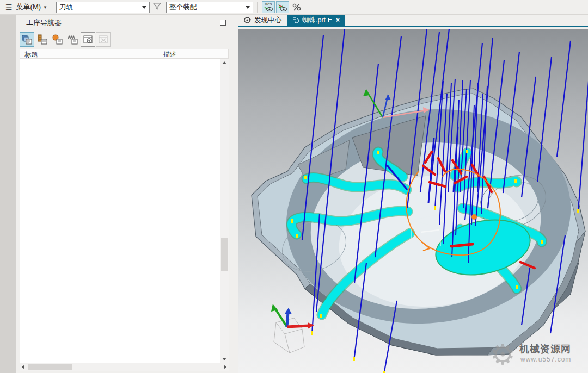 The height and width of the screenshot is (373, 588). What do you see at coordinates (314, 21) in the screenshot?
I see `tab-part-label: 蜘蛛.prt` at bounding box center [314, 21].